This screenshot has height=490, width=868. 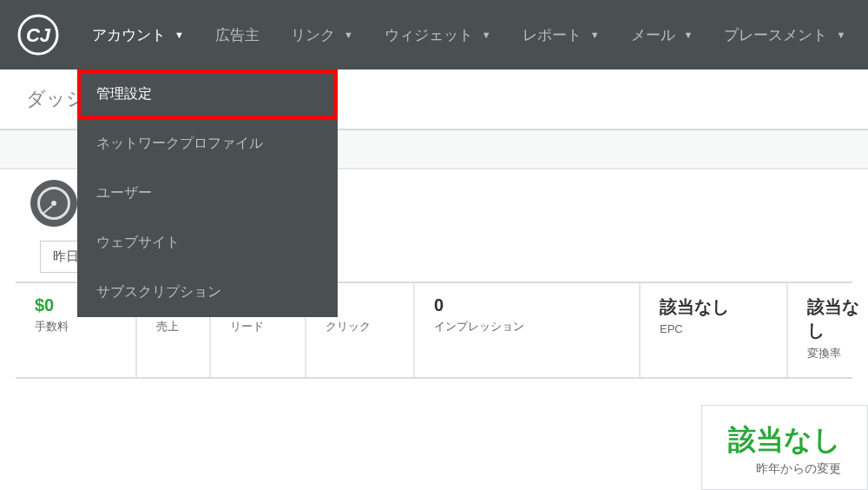 What do you see at coordinates (527, 306) in the screenshot?
I see `stat-impressions-value: 0` at bounding box center [527, 306].